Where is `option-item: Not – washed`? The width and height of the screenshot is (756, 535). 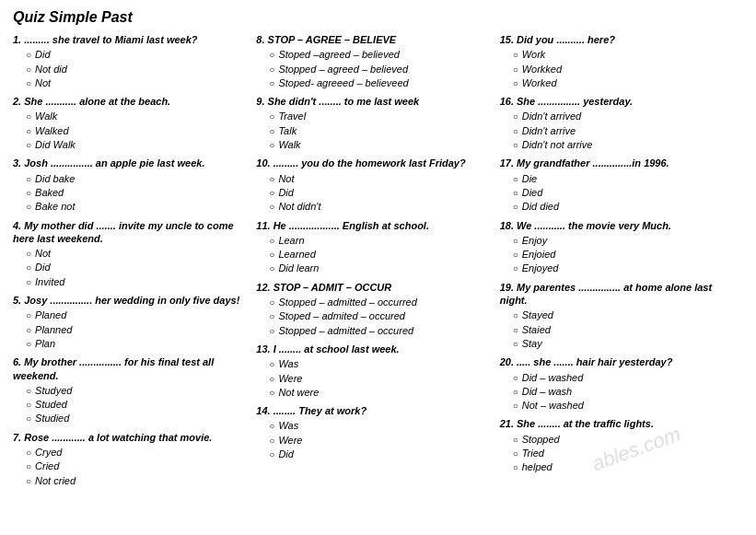
option-item: Not – washed is located at coordinates (624, 405).